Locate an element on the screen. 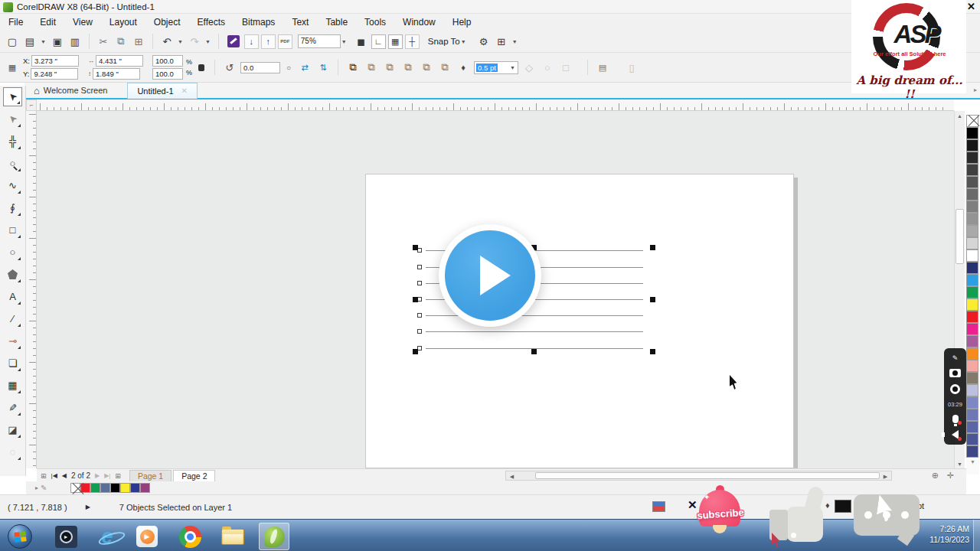  paste-button: ⊞ is located at coordinates (139, 41).